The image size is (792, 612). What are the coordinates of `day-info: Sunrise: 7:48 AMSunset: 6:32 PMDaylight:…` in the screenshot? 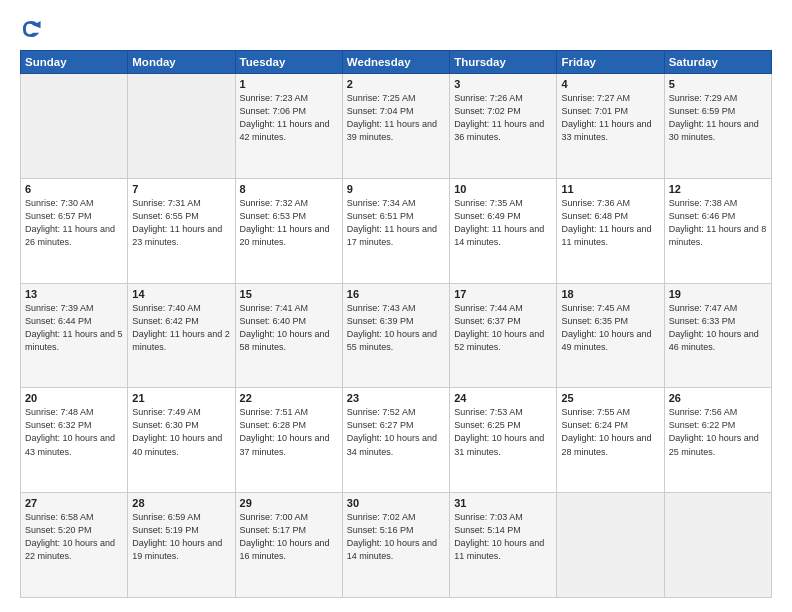 It's located at (70, 432).